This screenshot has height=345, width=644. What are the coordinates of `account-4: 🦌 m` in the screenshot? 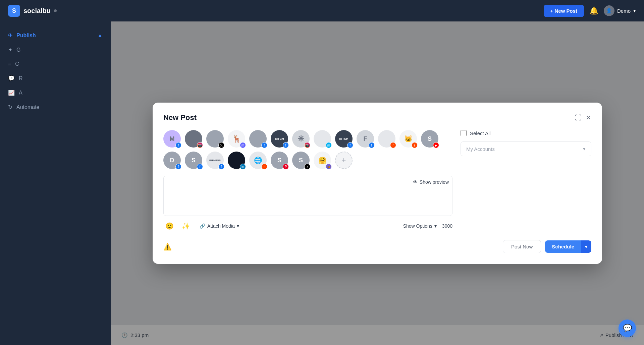 It's located at (237, 139).